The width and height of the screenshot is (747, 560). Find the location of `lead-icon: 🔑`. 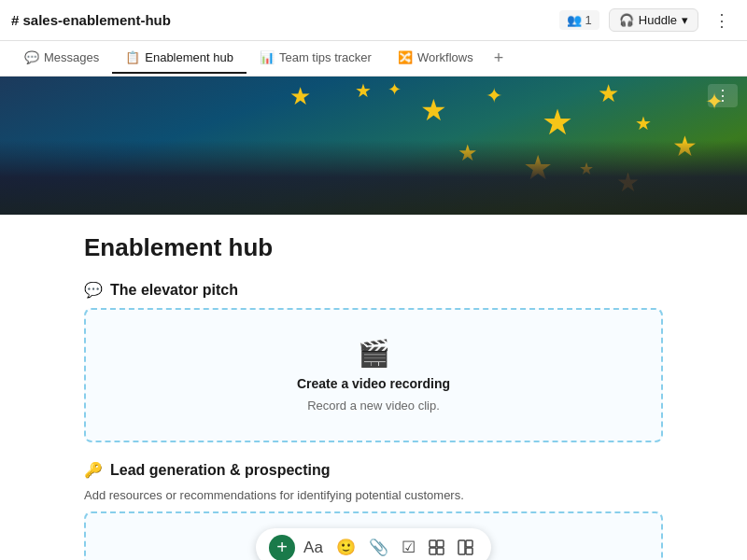

lead-icon: 🔑 is located at coordinates (93, 470).